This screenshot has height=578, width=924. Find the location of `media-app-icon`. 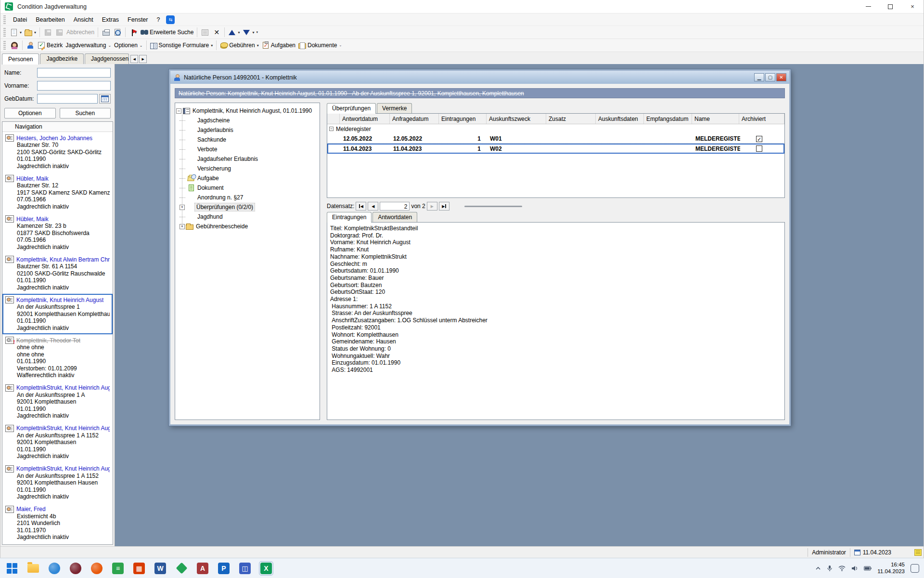

media-app-icon is located at coordinates (76, 568).